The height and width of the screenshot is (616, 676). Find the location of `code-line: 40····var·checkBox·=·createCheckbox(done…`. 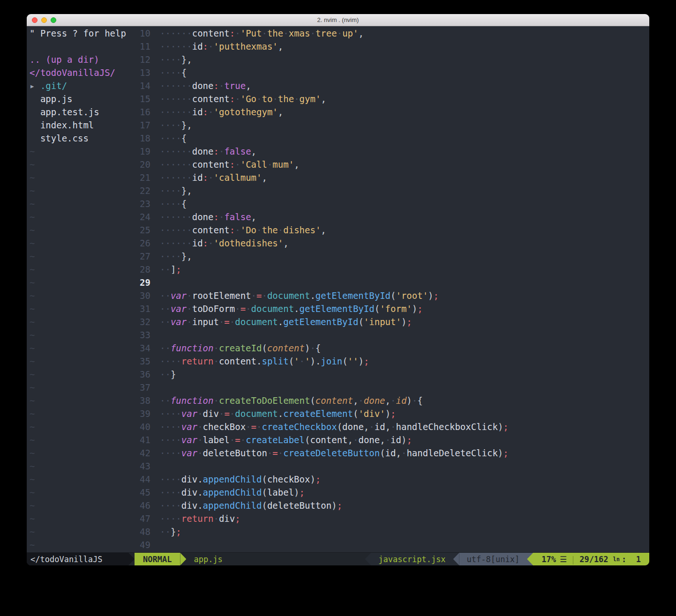

code-line: 40····var·checkBox·=·createCheckbox(done… is located at coordinates (392, 427).